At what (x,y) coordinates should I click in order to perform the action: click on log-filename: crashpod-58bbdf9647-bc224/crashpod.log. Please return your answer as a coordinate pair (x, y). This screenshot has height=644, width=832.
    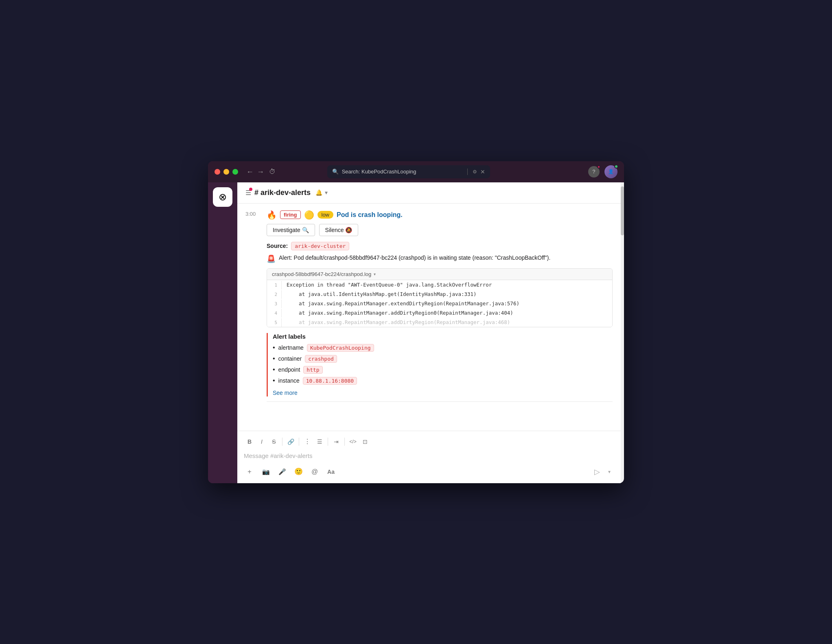
    Looking at the image, I should click on (322, 274).